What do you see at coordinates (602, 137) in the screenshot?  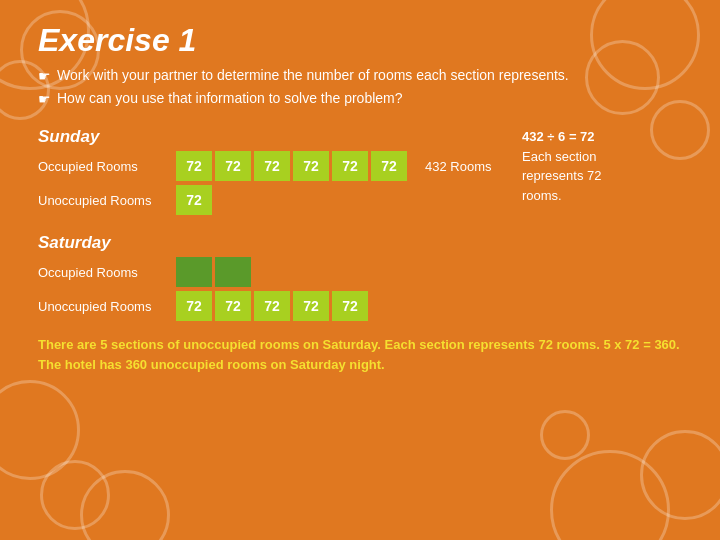 I see `side-note-line1: 432 ÷ 6 = 72` at bounding box center [602, 137].